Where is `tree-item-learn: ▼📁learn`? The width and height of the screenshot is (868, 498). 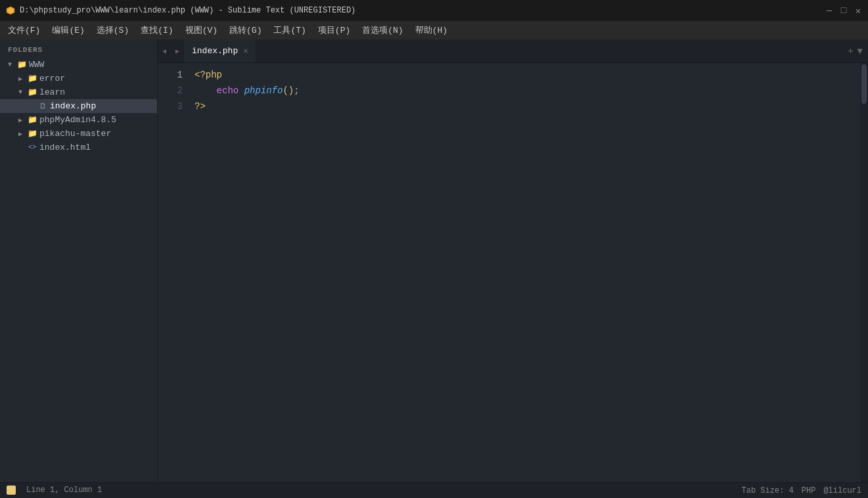
tree-item-learn: ▼📁learn is located at coordinates (79, 92).